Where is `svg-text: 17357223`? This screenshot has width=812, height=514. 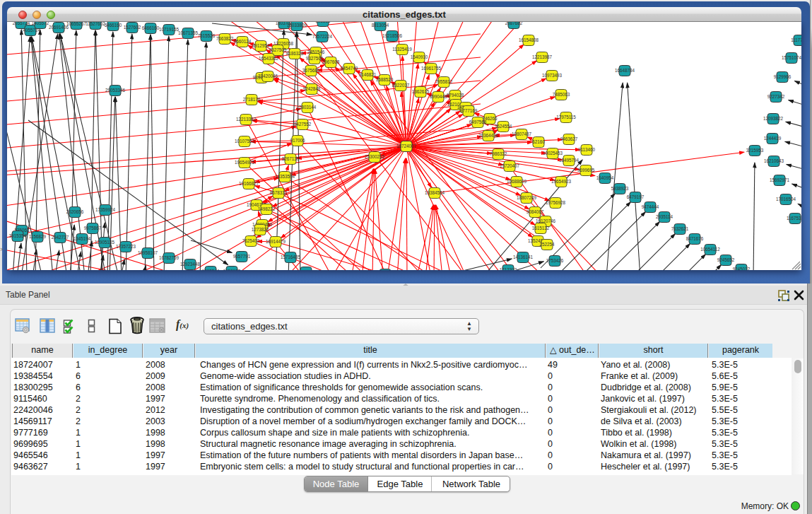
svg-text: 17357223 is located at coordinates (126, 246).